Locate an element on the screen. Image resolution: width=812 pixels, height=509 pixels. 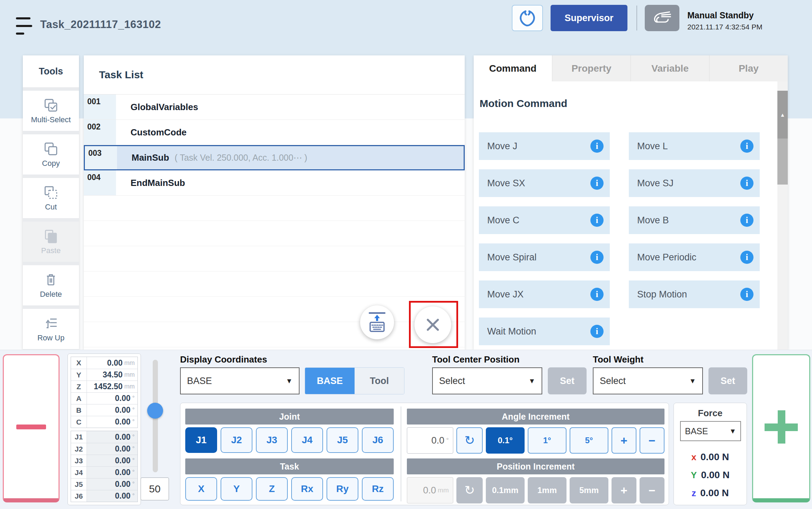
tab-command: Command is located at coordinates (513, 69).